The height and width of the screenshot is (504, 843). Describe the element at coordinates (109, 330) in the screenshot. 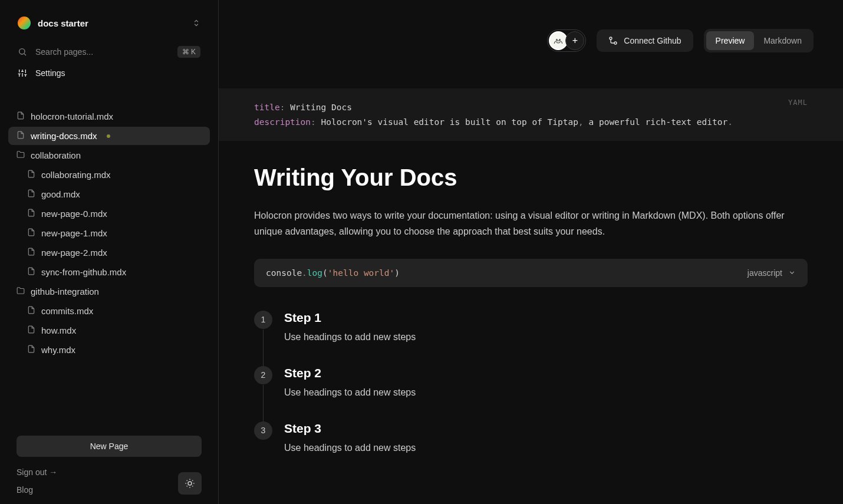

I see `tree-item: how.mdx` at that location.